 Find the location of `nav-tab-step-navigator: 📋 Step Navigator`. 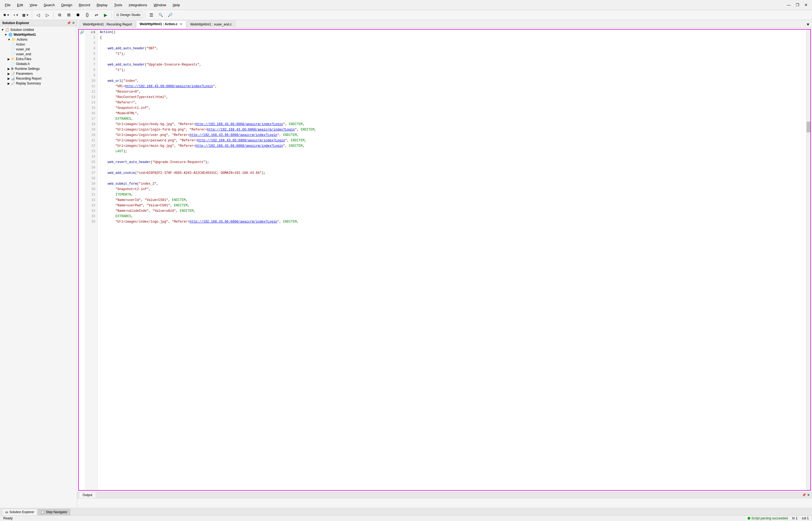

nav-tab-step-navigator: 📋 Step Navigator is located at coordinates (54, 512).